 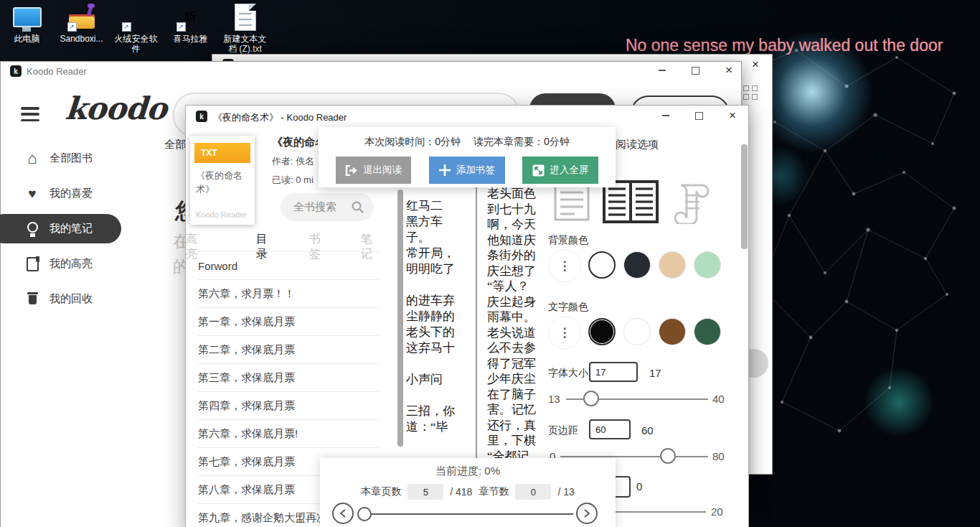 I want to click on page-text-line: 常开局，, so click(x=438, y=253).